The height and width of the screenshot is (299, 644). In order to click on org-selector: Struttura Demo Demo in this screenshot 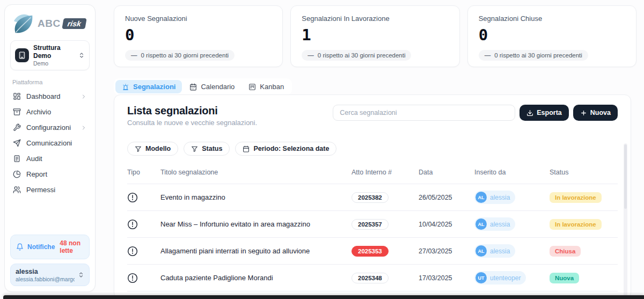, I will do `click(50, 55)`.